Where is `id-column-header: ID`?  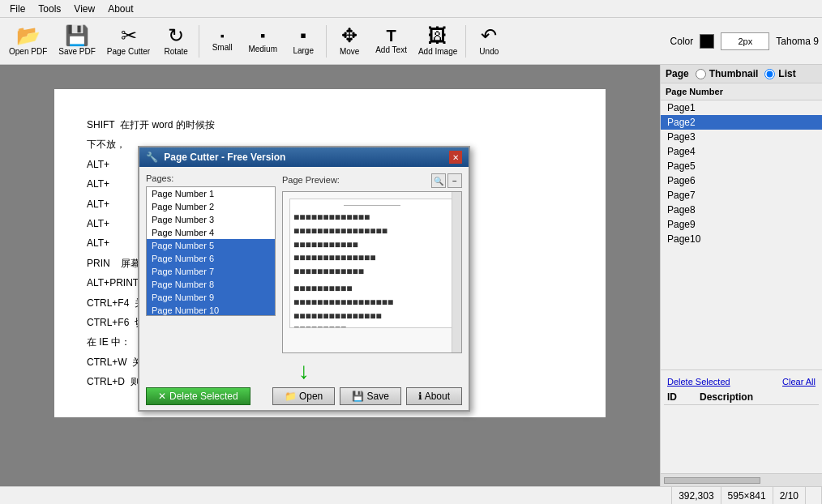 id-column-header: ID is located at coordinates (683, 397).